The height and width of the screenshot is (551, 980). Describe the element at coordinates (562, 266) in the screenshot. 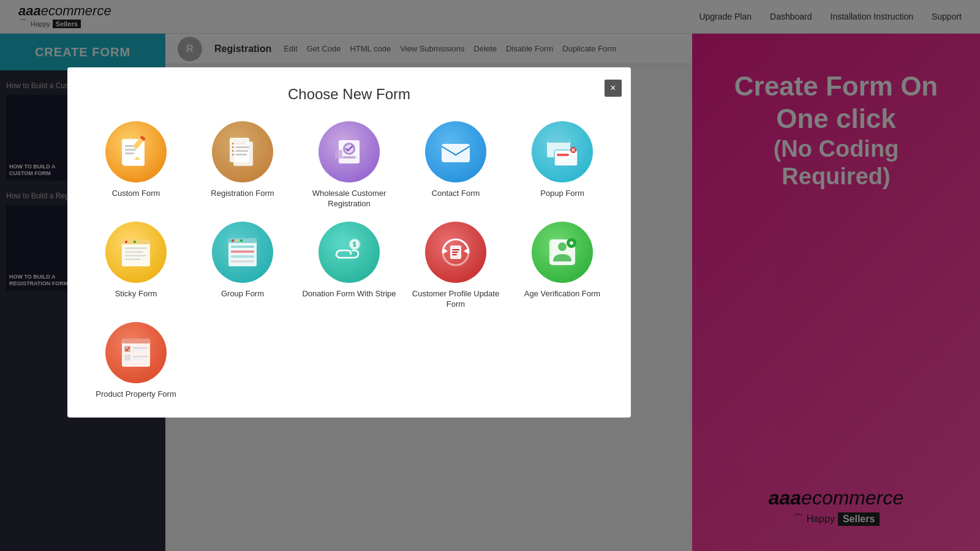

I see `form-option-age: Age Verification Form` at that location.